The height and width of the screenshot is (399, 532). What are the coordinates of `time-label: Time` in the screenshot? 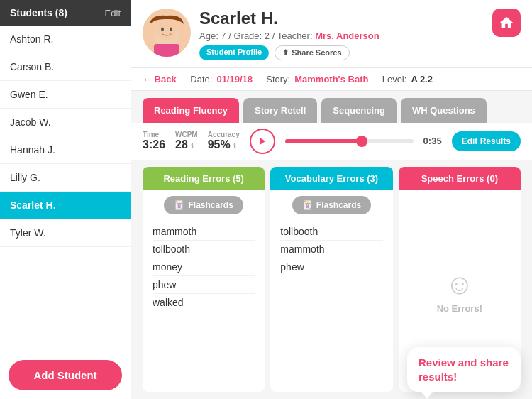 It's located at (150, 135).